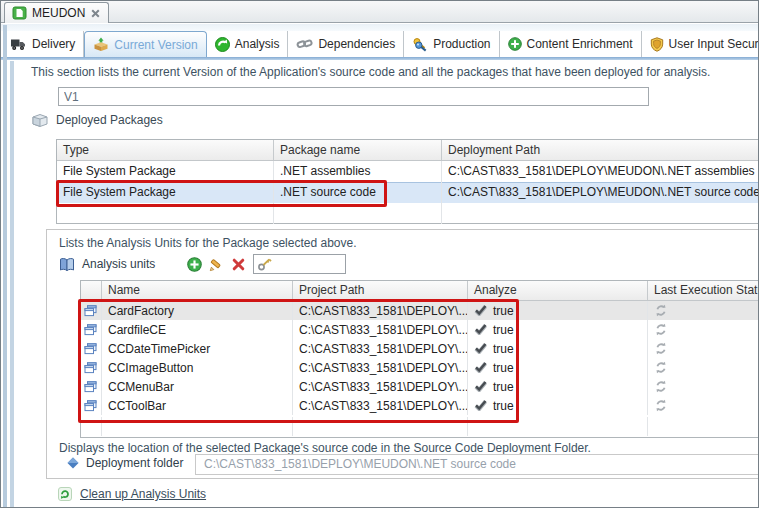  I want to click on analysis-unit-row: CardfileCEC:\CAST\833_1581\DEPLOY\...tru…, so click(420, 330).